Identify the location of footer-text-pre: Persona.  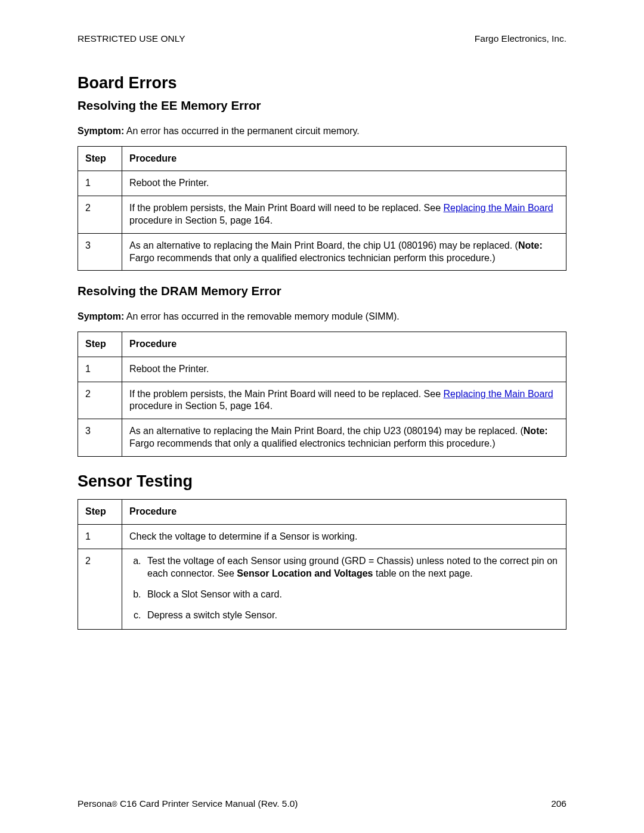
(95, 804).